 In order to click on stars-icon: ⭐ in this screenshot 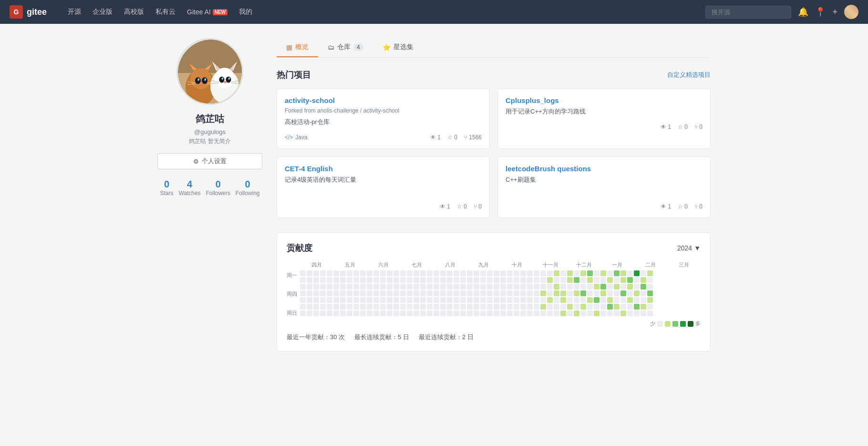, I will do `click(386, 47)`.